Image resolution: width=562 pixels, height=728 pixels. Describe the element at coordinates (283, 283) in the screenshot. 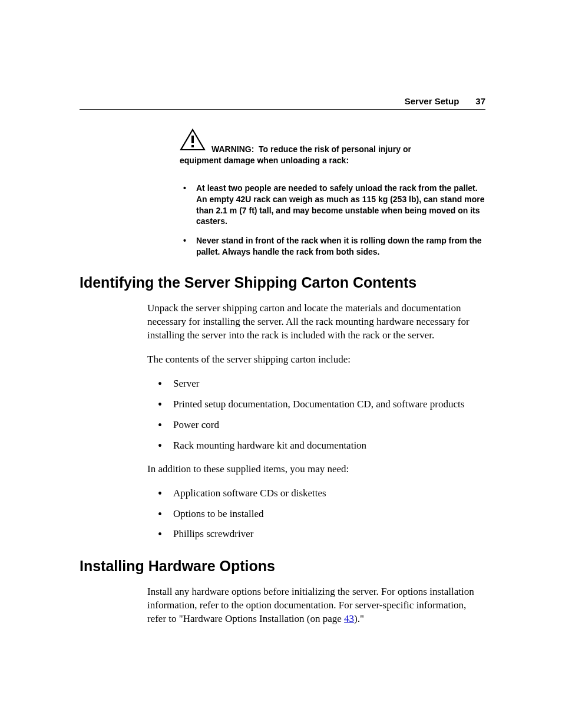

I see `section-heading-carton: Identifying the Server Shipping Carton C…` at that location.